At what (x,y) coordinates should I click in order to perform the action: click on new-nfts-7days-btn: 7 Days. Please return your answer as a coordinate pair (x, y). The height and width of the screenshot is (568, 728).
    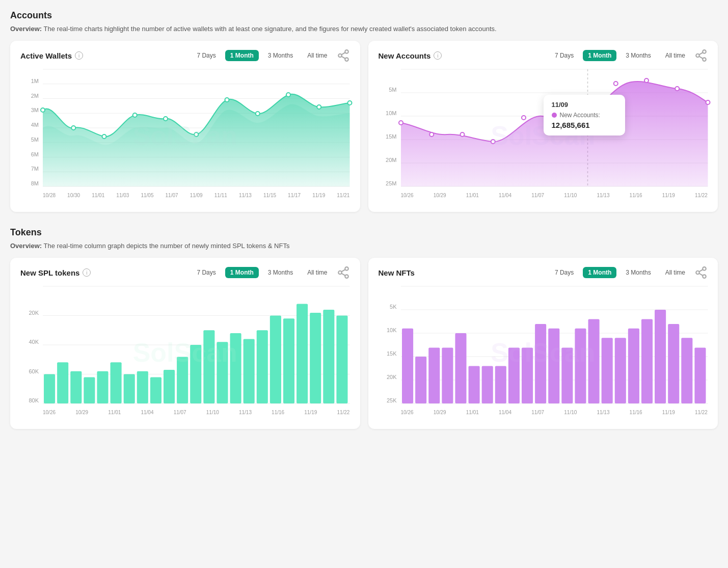
    Looking at the image, I should click on (564, 273).